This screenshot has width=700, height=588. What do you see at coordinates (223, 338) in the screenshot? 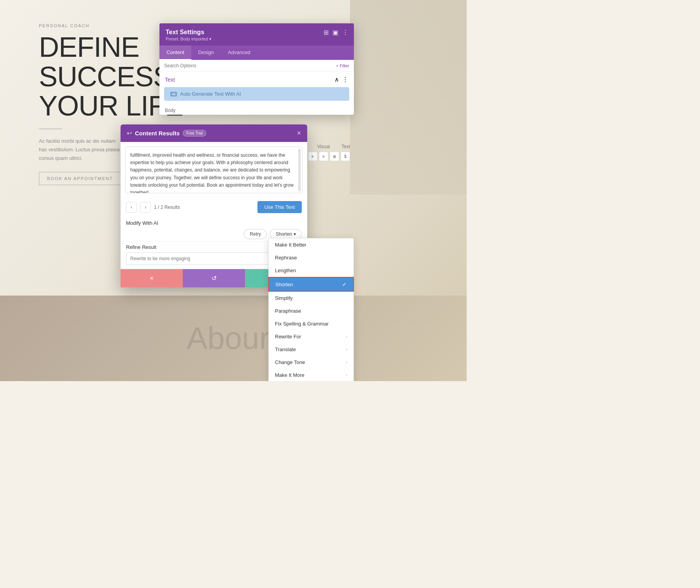
I see `about-text: Abou` at bounding box center [223, 338].